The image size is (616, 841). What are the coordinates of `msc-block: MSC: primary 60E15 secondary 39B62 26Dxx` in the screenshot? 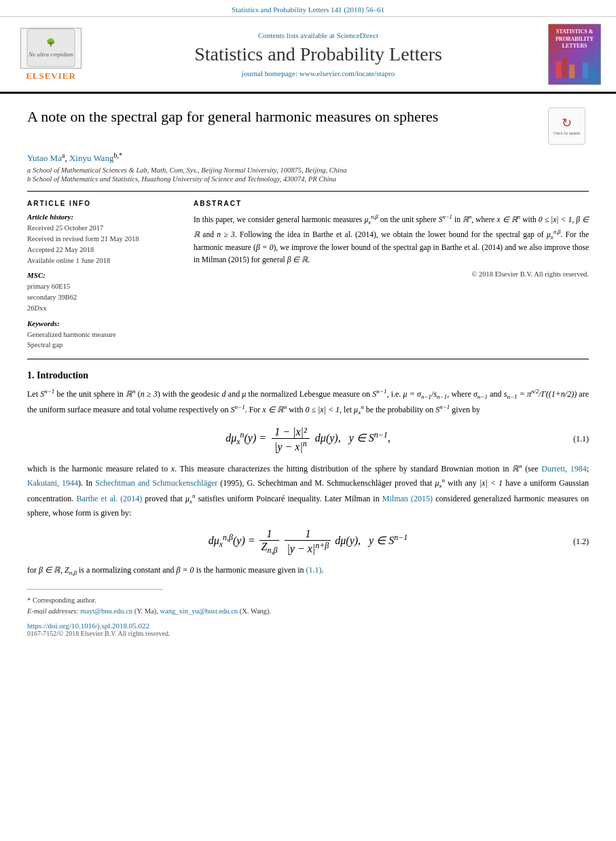 It's located at (102, 292).